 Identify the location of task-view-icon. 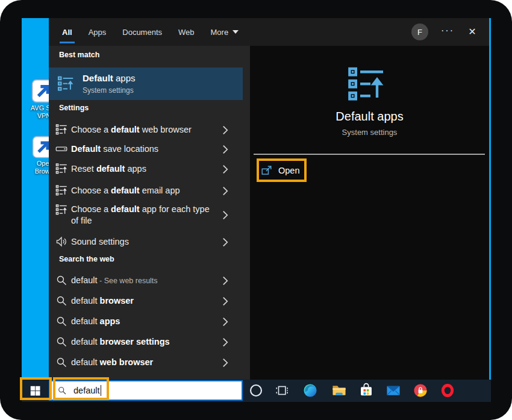
(283, 390).